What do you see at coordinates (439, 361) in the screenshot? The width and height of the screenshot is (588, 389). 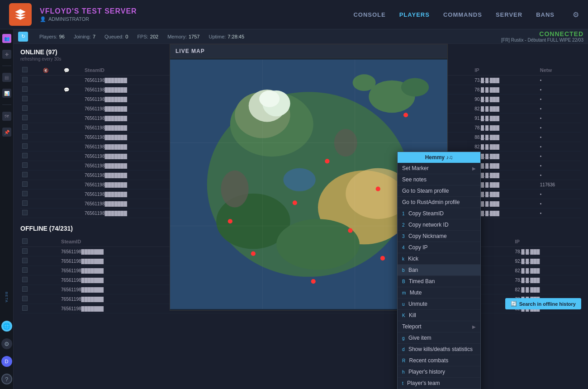 I see `cm-recent-combats: R Recent combats` at bounding box center [439, 361].